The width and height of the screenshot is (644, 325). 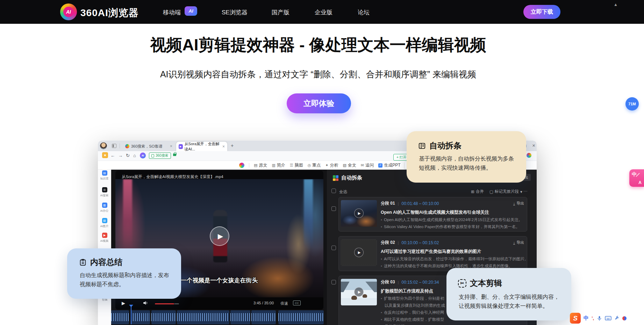 I want to click on nav-item-se-browser: SE浏览器, so click(x=235, y=13).